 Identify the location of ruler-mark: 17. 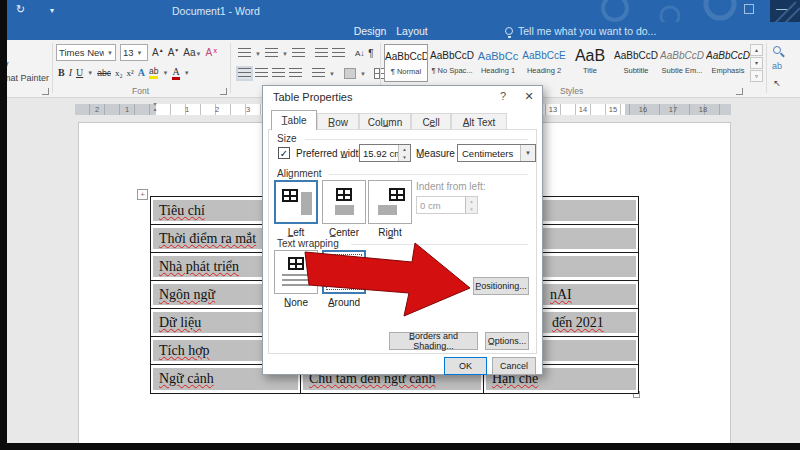
(673, 110).